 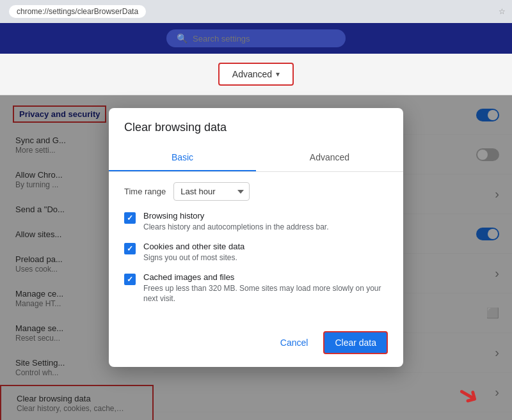 I want to click on star-icon: ☆, so click(x=502, y=12).